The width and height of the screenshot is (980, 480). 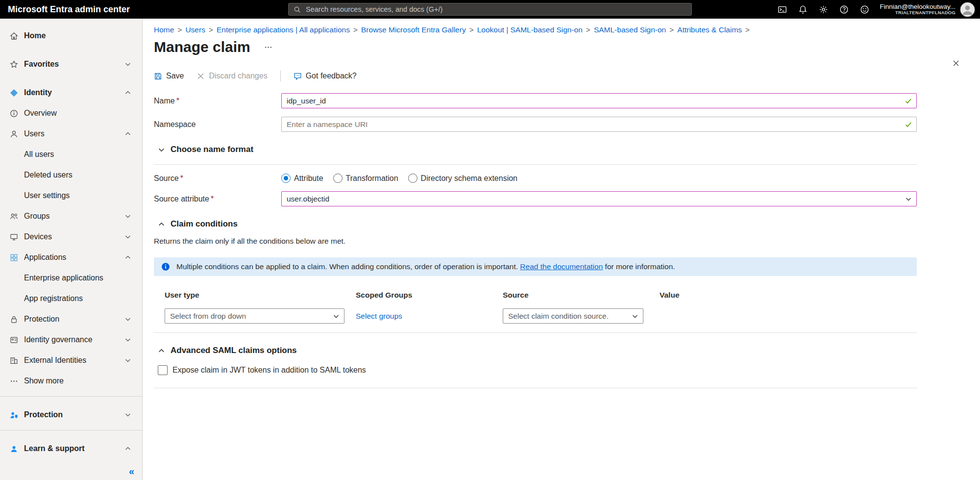 I want to click on choose-name-format-toggle: Choose name format, so click(x=535, y=150).